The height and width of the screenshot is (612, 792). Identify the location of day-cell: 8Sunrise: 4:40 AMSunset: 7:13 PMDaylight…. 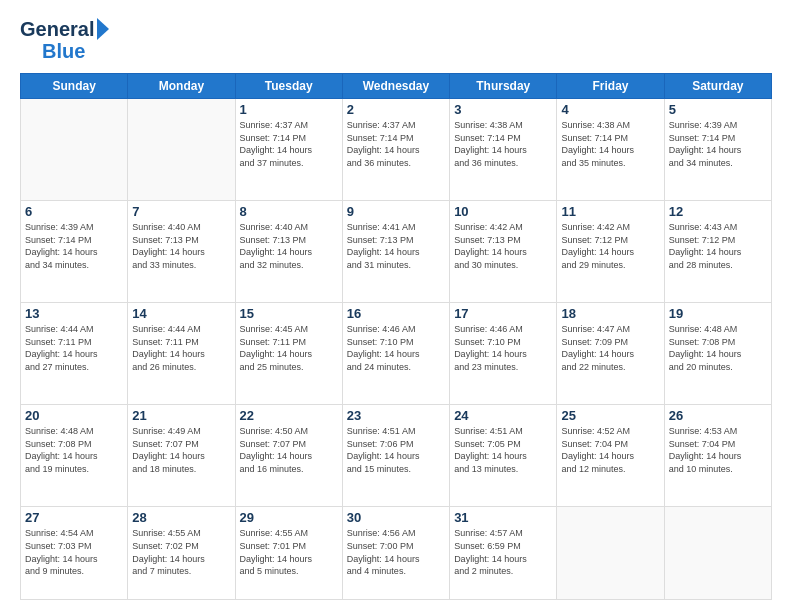
(288, 252).